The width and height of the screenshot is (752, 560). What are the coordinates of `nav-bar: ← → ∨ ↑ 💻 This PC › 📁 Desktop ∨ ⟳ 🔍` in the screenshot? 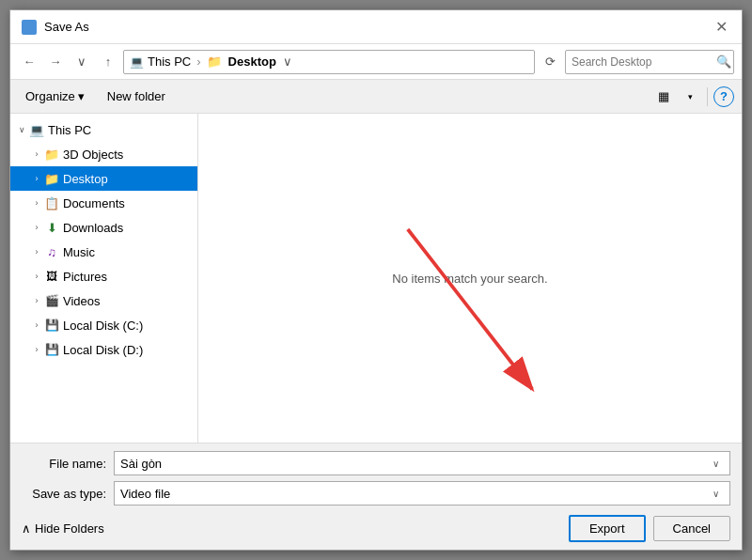 It's located at (376, 62).